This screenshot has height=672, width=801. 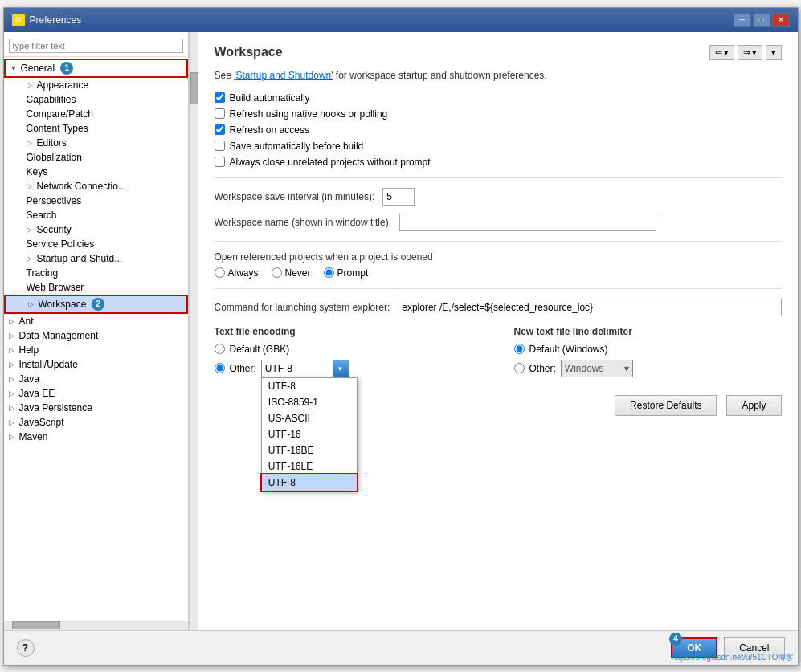 What do you see at coordinates (330, 162) in the screenshot?
I see `close-unrelated-label: Always close unrelated projects without …` at bounding box center [330, 162].